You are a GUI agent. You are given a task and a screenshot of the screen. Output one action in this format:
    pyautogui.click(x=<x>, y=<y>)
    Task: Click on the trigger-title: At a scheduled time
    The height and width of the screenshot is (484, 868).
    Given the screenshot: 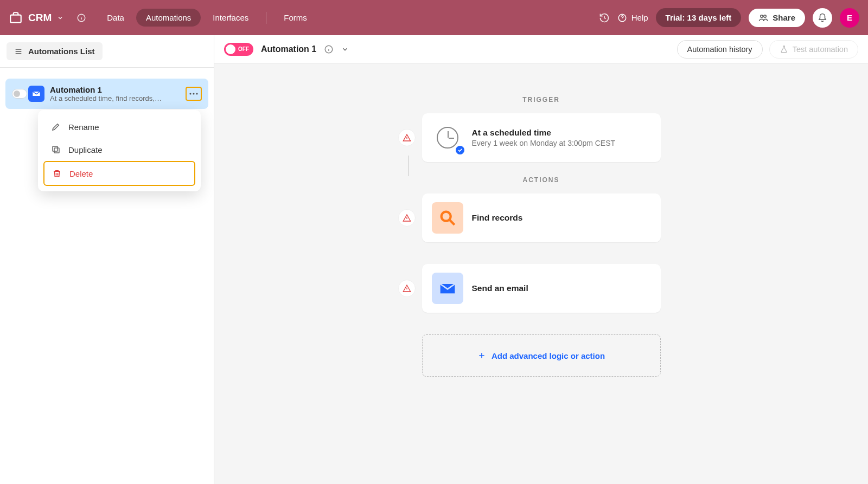 What is the action you would take?
    pyautogui.click(x=544, y=133)
    